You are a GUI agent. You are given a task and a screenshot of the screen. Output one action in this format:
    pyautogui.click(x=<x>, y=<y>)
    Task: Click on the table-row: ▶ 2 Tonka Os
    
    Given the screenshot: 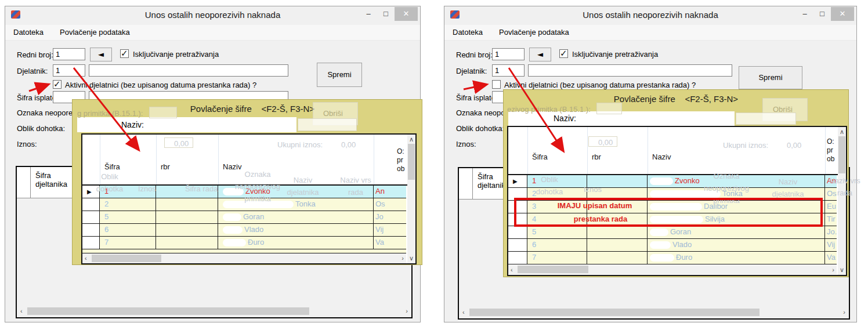 What is the action you would take?
    pyautogui.click(x=244, y=205)
    